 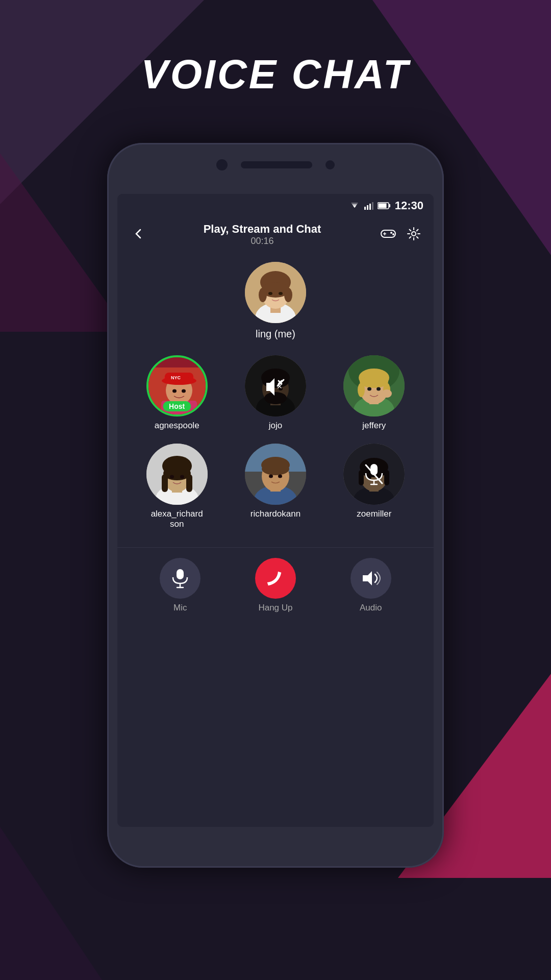 I want to click on settings-button, so click(x=414, y=235).